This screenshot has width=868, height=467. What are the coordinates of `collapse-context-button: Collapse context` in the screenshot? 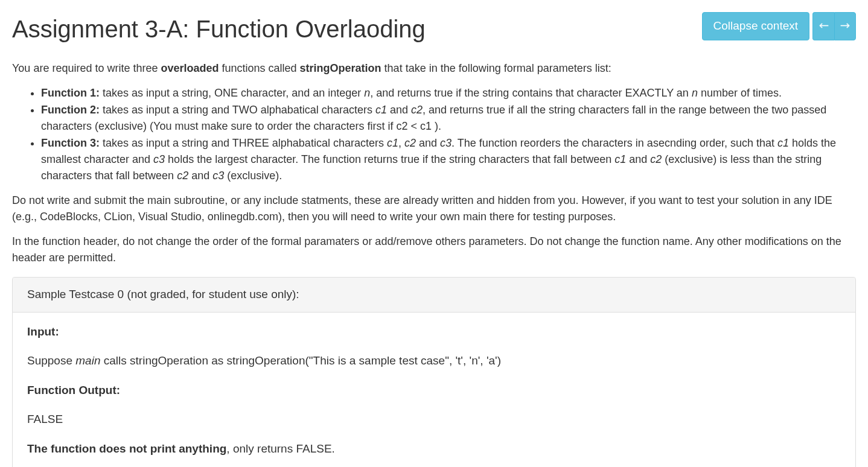 It's located at (756, 27).